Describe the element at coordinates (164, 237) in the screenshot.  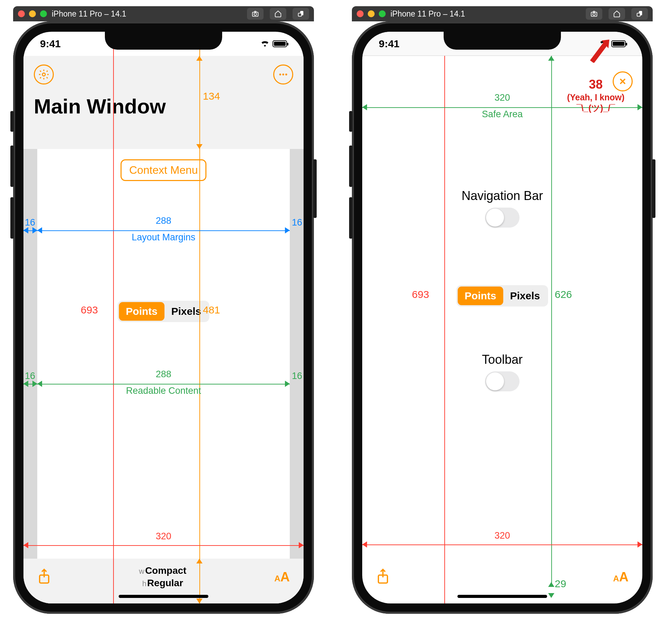
I see `label-layout-margins: Layout Margins` at that location.